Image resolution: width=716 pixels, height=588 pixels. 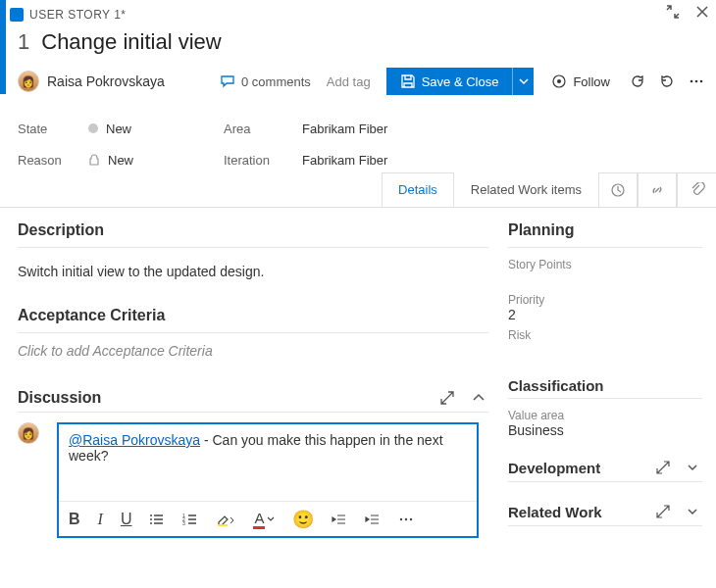 What do you see at coordinates (479, 398) in the screenshot?
I see `discussion-collapse-icon` at bounding box center [479, 398].